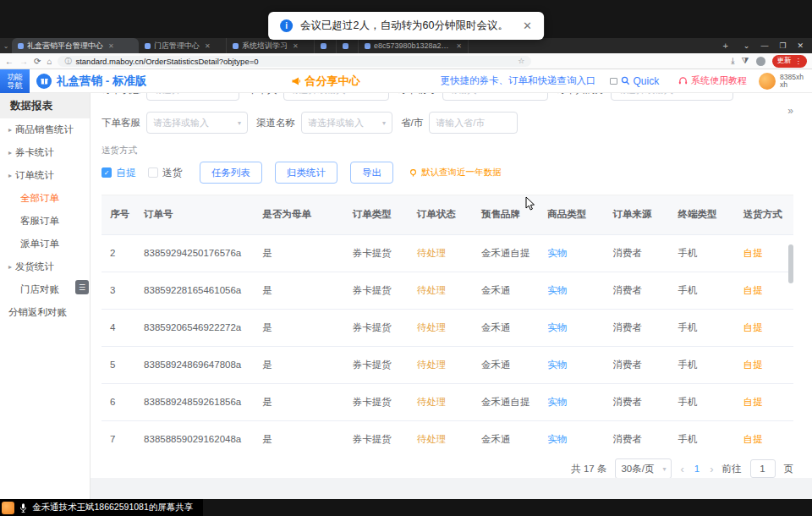 Image resolution: width=812 pixels, height=516 pixels. Describe the element at coordinates (518, 81) in the screenshot. I see `quick-entry-text: 更快捷的券卡、订单和快递查询入口` at that location.